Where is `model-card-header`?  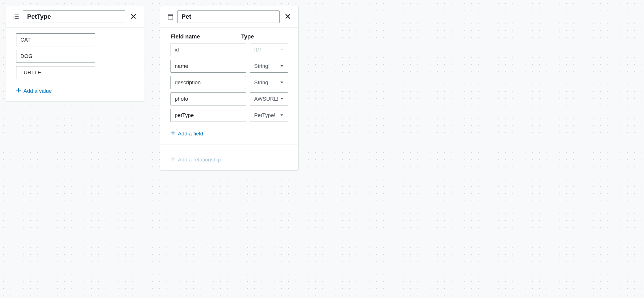
model-card-header is located at coordinates (229, 17).